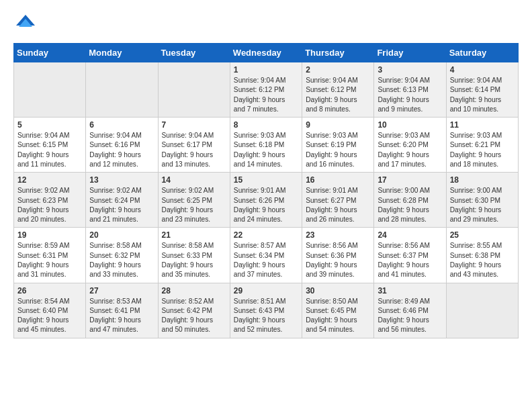  Describe the element at coordinates (194, 235) in the screenshot. I see `day-number: 21` at that location.